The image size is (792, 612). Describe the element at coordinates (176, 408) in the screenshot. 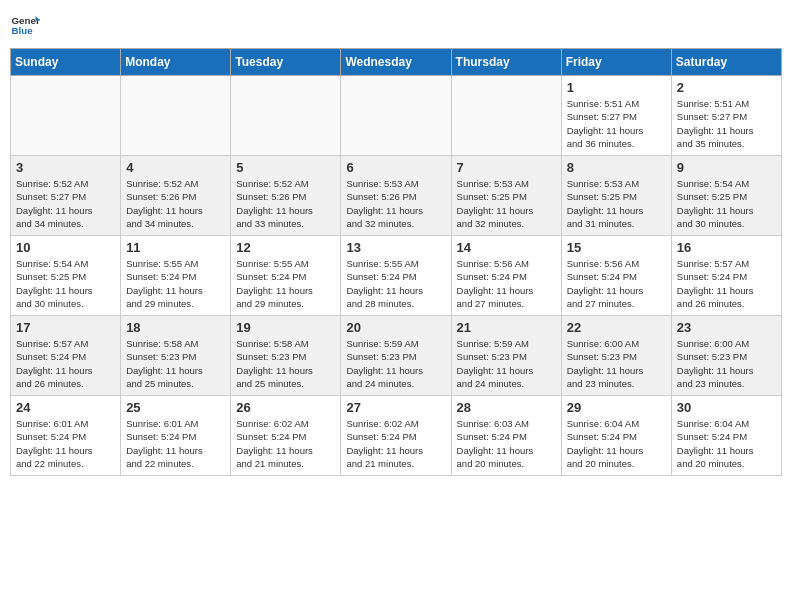

I see `day-number: 25` at that location.